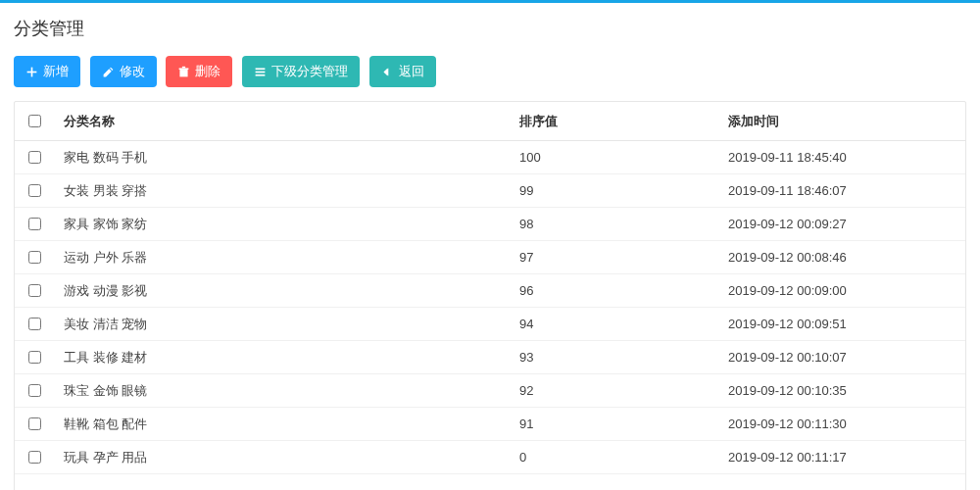 This screenshot has height=490, width=980. What do you see at coordinates (842, 224) in the screenshot?
I see `row-time: 2019-09-12 00:09:27` at bounding box center [842, 224].